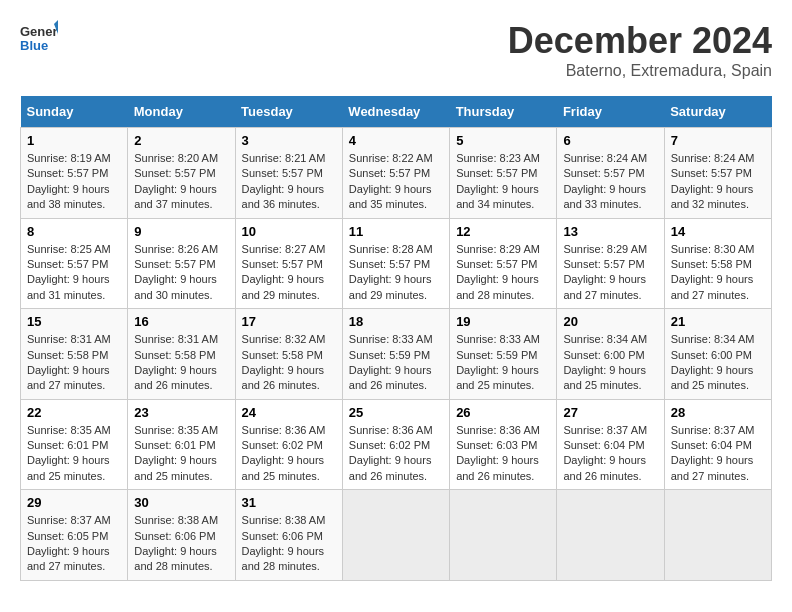  What do you see at coordinates (74, 322) in the screenshot?
I see `day-number: 15` at bounding box center [74, 322].